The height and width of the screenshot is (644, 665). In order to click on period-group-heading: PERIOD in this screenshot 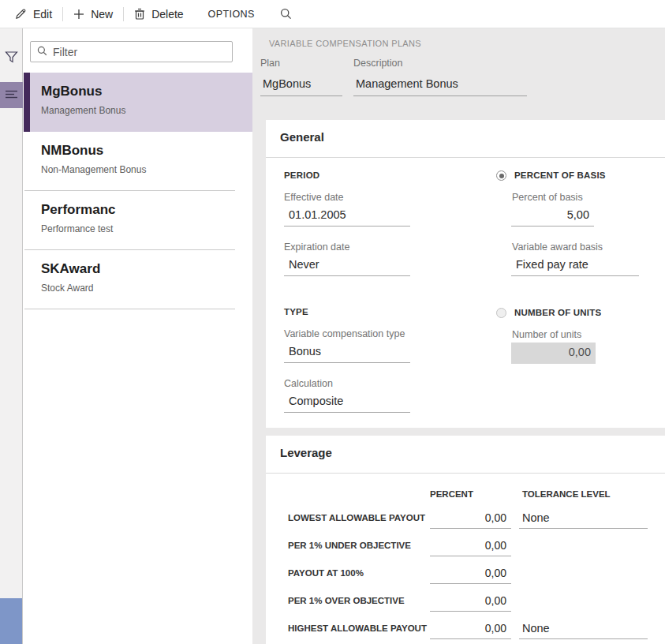, I will do `click(301, 175)`.